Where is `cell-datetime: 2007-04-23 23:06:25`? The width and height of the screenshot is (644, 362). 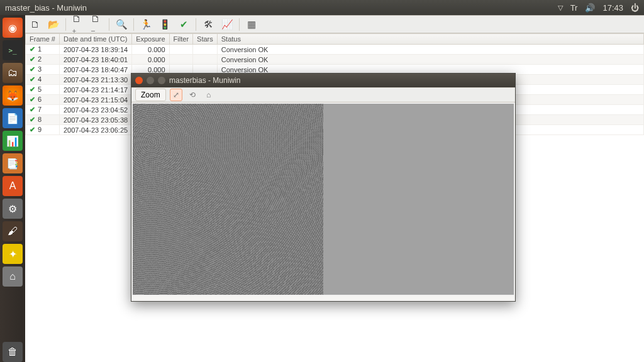 cell-datetime: 2007-04-23 23:06:25 is located at coordinates (96, 130).